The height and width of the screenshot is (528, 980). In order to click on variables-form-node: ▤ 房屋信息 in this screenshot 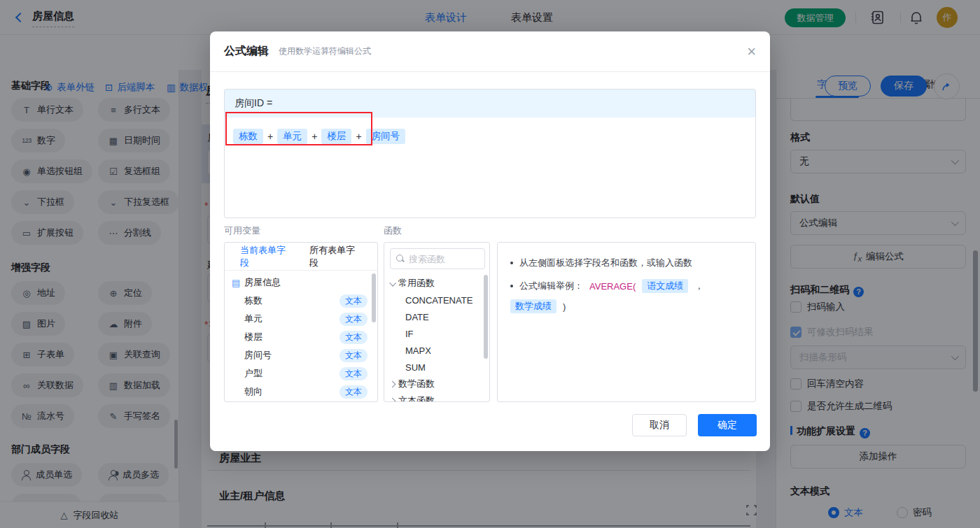, I will do `click(301, 283)`.